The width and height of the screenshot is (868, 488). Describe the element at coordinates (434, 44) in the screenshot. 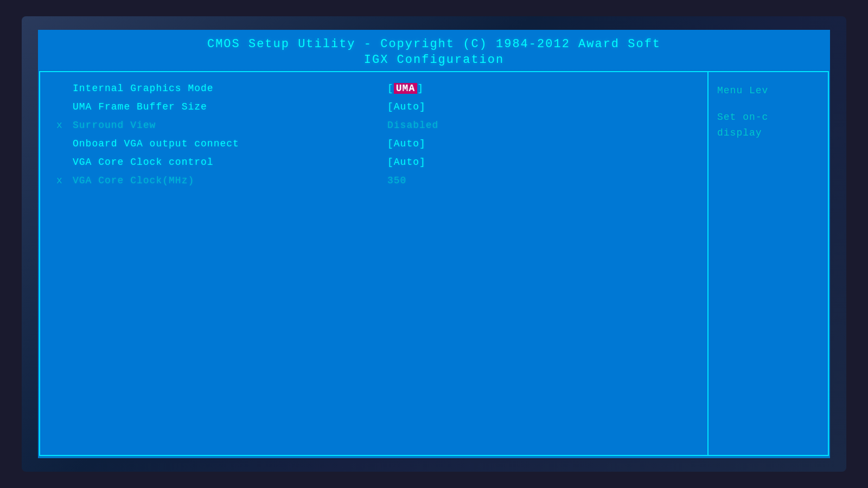

I see `header-title: CMOS Setup Utility - Copyright (C) 1984-…` at that location.